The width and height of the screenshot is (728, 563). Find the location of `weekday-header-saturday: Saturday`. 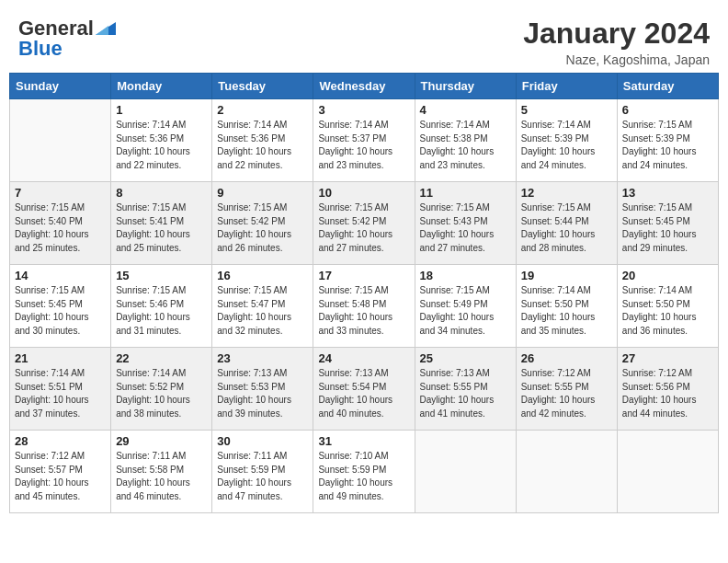

weekday-header-saturday: Saturday is located at coordinates (667, 86).